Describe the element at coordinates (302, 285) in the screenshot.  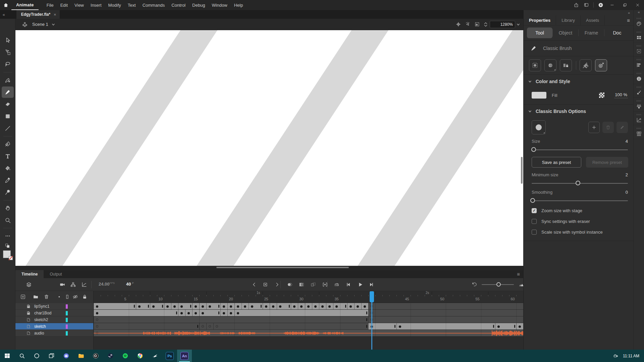
I see `onion-outline-icon` at that location.